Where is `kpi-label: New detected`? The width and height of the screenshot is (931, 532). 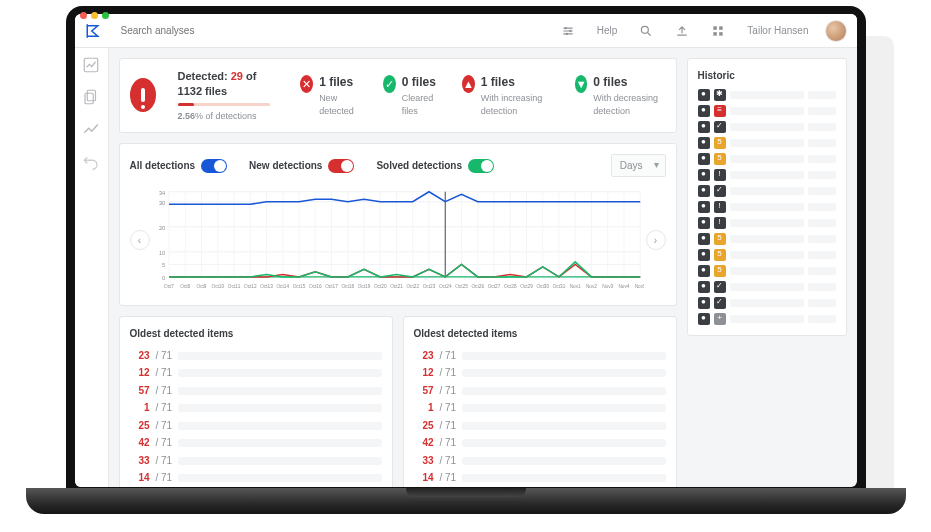 kpi-label: New detected is located at coordinates (339, 104).